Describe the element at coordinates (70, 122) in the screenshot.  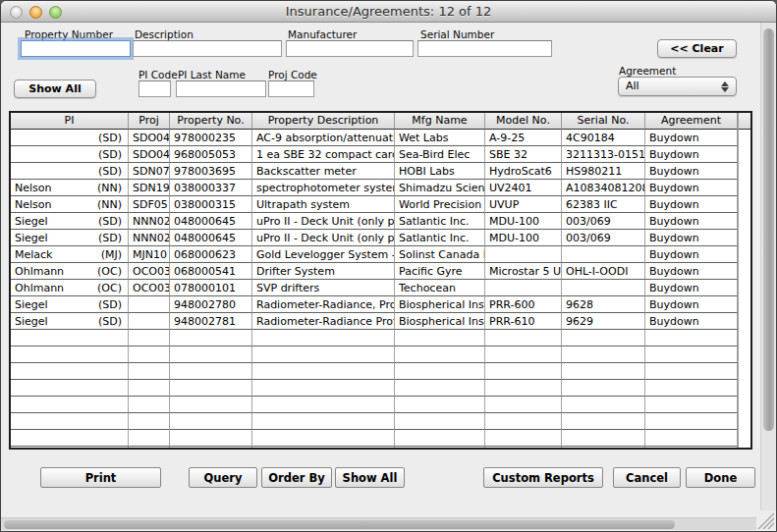
I see `column-header: PI` at that location.